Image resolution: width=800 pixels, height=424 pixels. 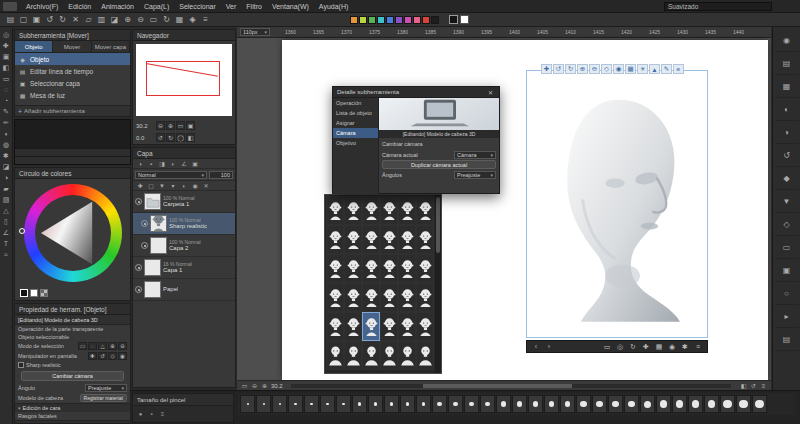 I want to click on subtool-tab-mover: Mover, so click(x=72, y=46).